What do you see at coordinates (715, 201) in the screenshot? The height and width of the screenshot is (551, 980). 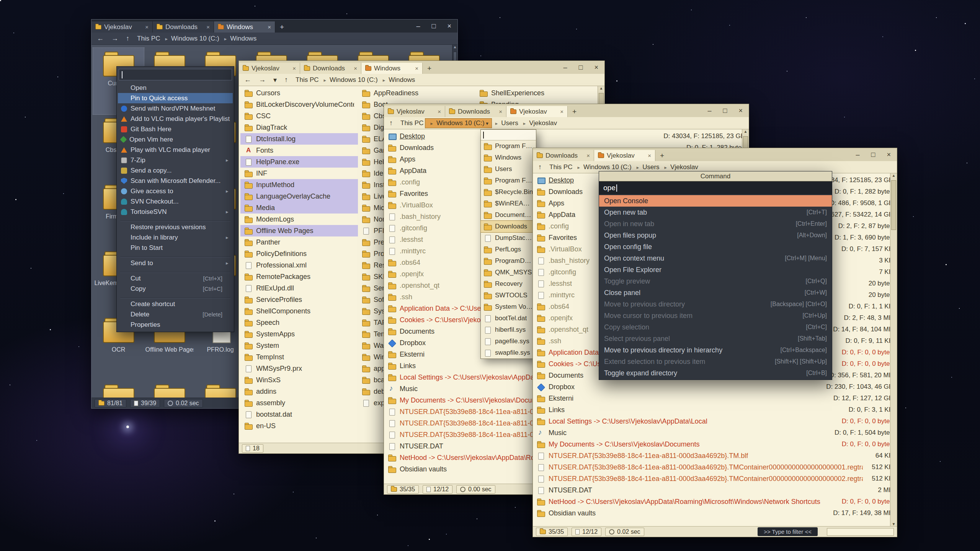 I see `command-item: Open Console` at bounding box center [715, 201].